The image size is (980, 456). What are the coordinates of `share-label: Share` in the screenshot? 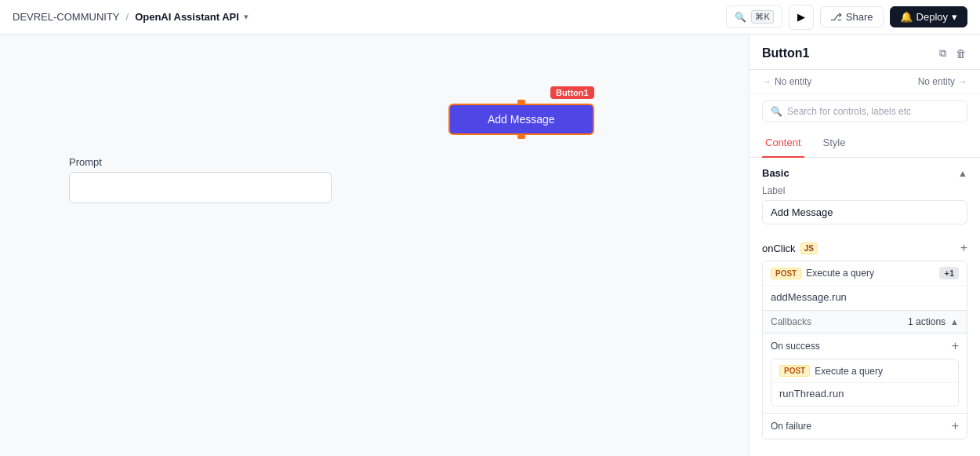 It's located at (859, 17).